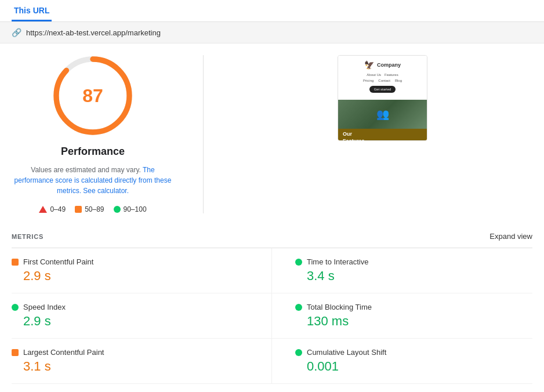 Image resolution: width=544 pixels, height=392 pixels. I want to click on metric-fcp-name: First Contentful Paint, so click(58, 262).